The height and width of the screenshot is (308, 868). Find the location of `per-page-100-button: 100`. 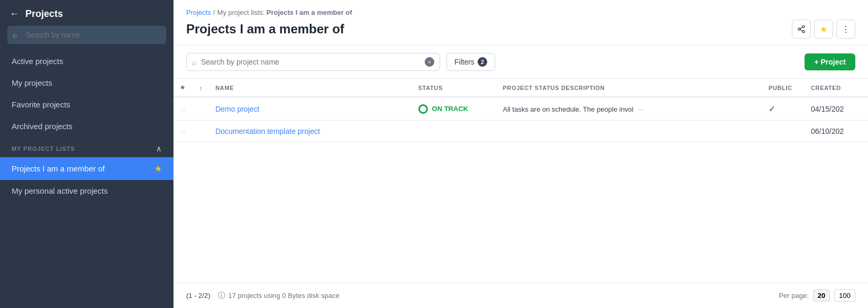

per-page-100-button: 100 is located at coordinates (845, 295).